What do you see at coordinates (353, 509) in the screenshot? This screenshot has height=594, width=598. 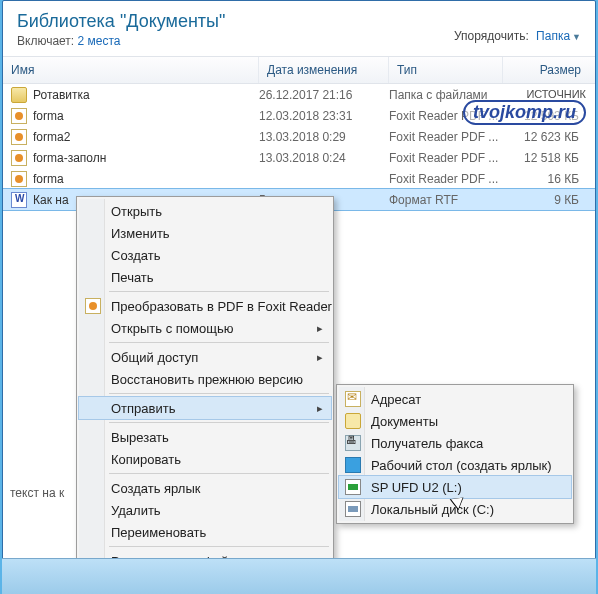 I see `hdd-icon` at bounding box center [353, 509].